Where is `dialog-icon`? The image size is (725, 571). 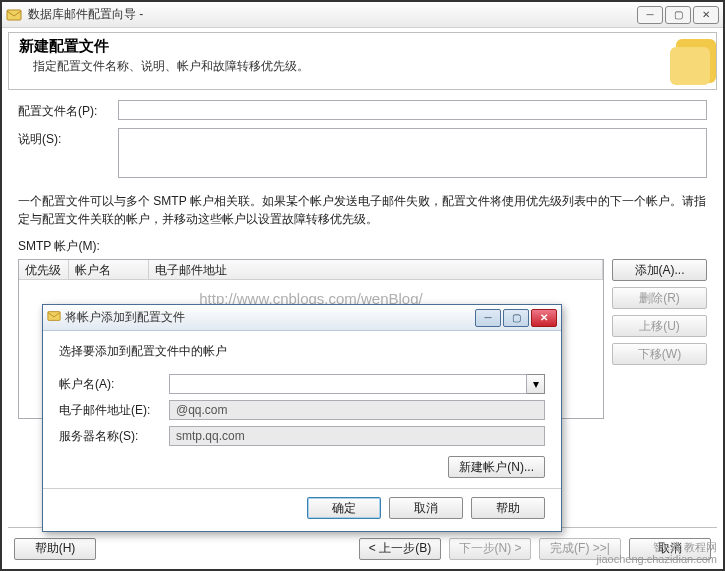 dialog-icon is located at coordinates (54, 318).